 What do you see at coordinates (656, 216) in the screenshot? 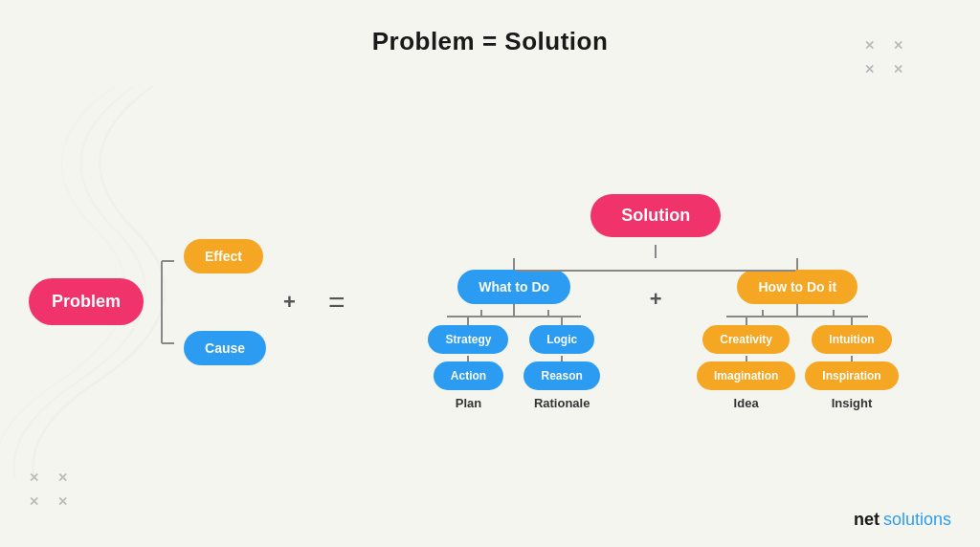
I see `solution-pill: Solution` at bounding box center [656, 216].